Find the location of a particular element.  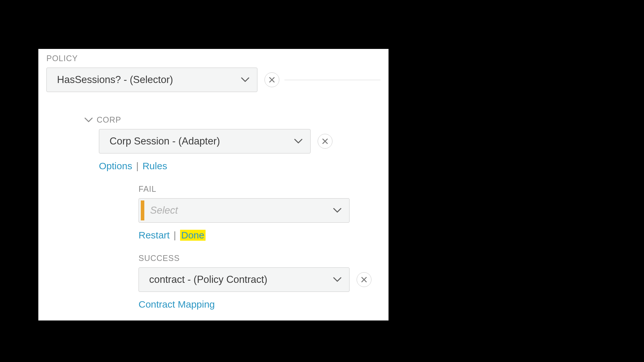

policy-row: HasSessions? - (Selector) is located at coordinates (213, 80).